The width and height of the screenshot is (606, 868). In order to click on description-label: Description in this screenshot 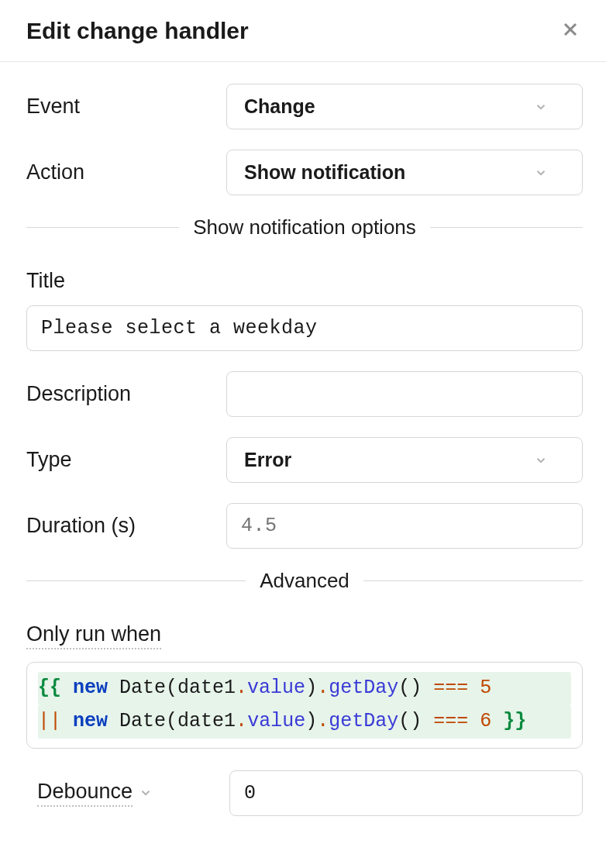, I will do `click(126, 394)`.